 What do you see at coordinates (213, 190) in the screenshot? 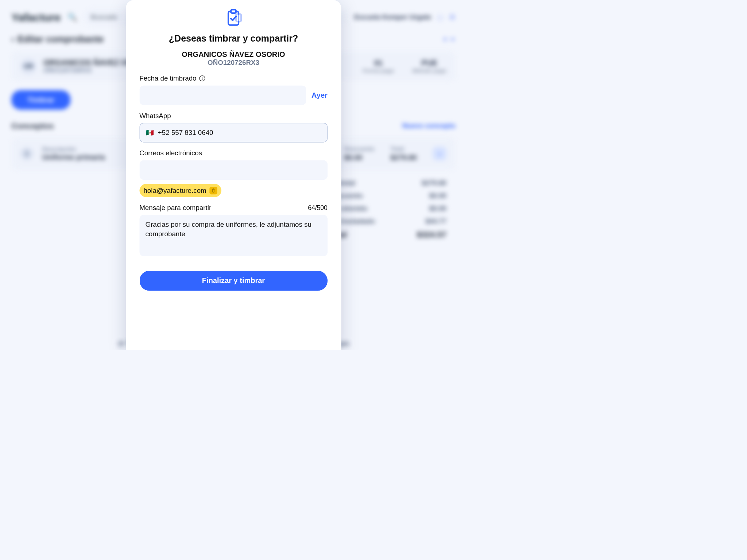
I see `email-chip-delete-button` at bounding box center [213, 190].